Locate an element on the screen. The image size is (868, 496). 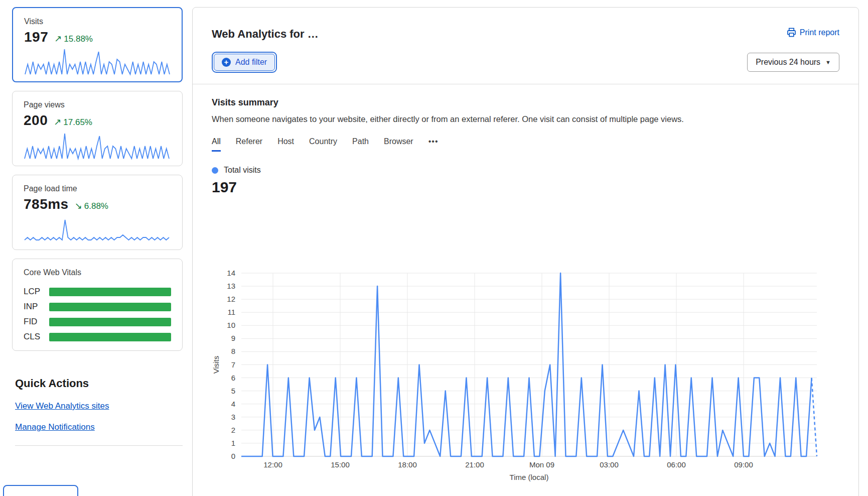
cwv-row-fid: FID is located at coordinates (97, 322).